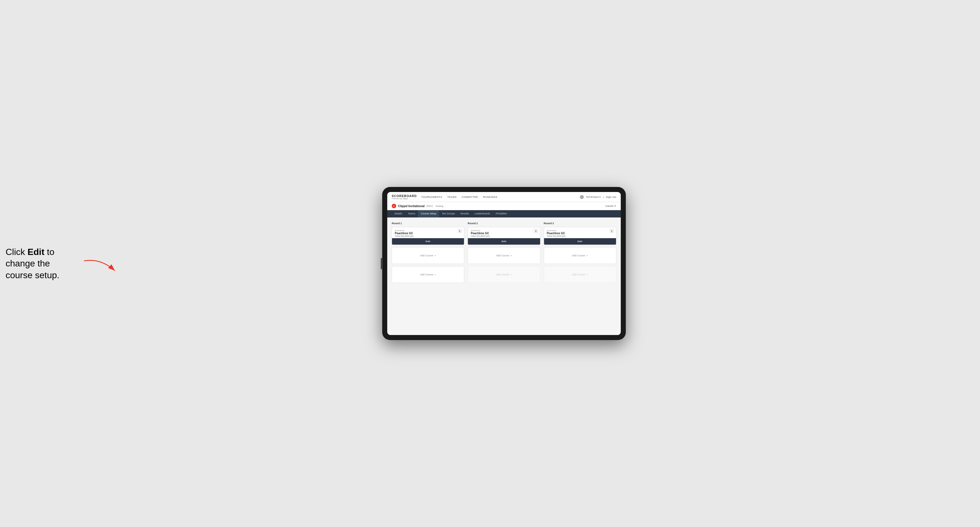 The height and width of the screenshot is (527, 980). I want to click on course-name: Peachtree GC, so click(428, 233).